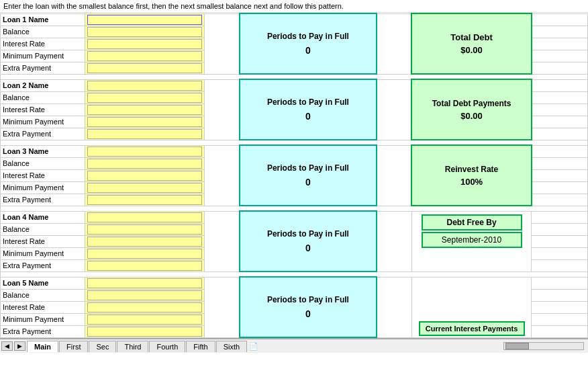  I want to click on tab-main: Main, so click(43, 347).